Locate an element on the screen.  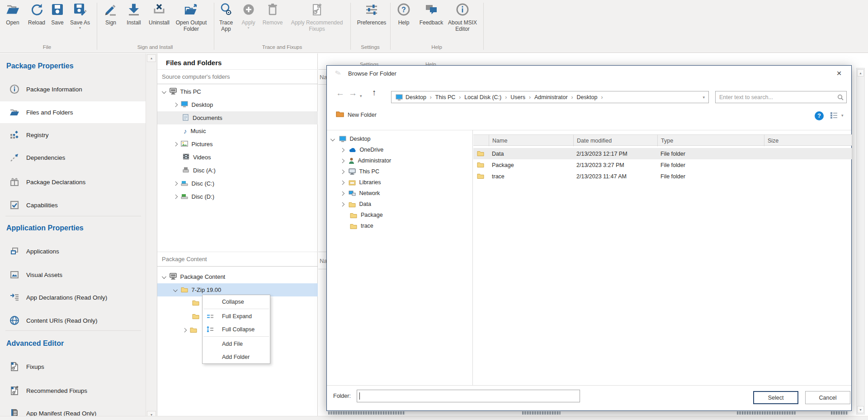
dialog-tree-libraries: Libraries is located at coordinates (354, 182).